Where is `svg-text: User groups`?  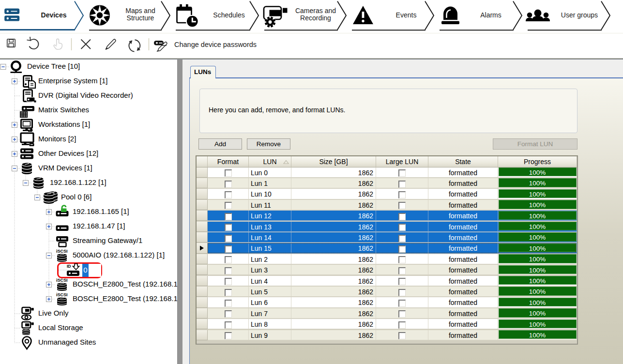 svg-text: User groups is located at coordinates (579, 15).